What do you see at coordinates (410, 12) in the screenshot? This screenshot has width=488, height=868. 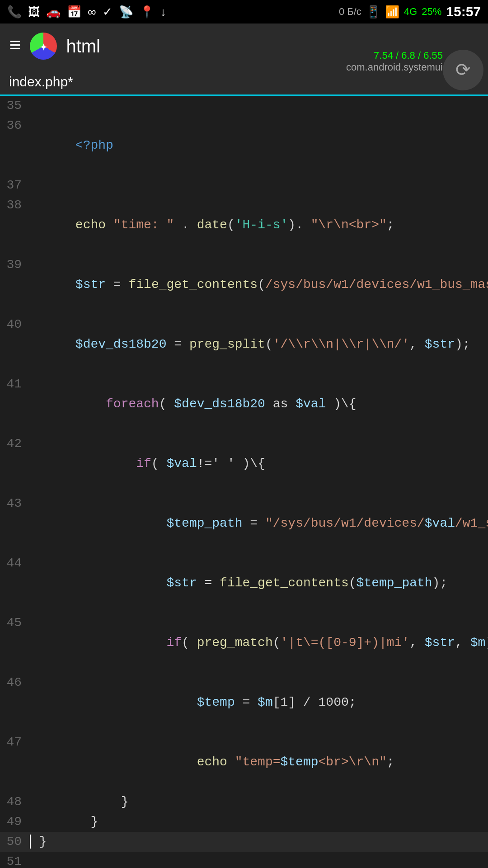 I see `lte-icon: 4G` at bounding box center [410, 12].